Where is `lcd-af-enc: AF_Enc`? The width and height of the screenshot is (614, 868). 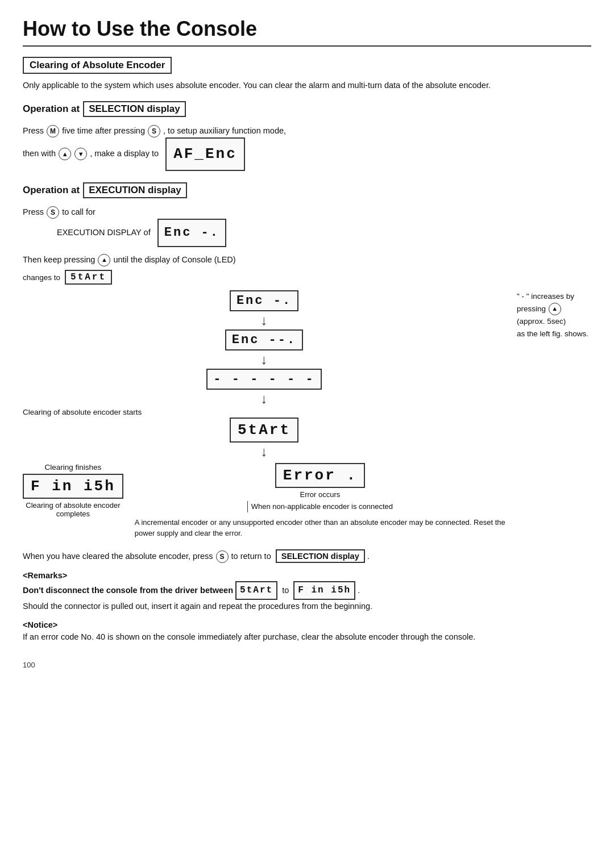 lcd-af-enc: AF_Enc is located at coordinates (205, 154).